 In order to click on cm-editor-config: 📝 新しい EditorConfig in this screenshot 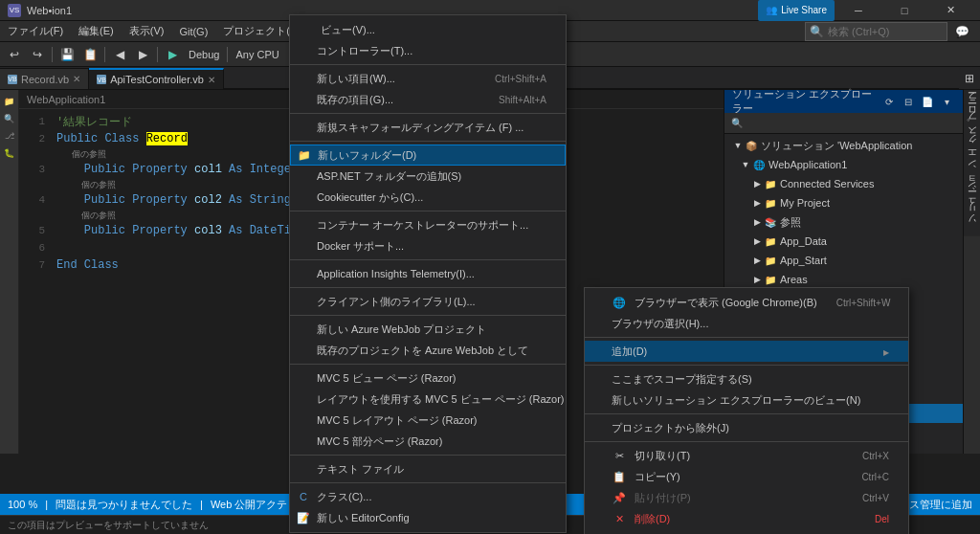, I will do `click(428, 518)`.